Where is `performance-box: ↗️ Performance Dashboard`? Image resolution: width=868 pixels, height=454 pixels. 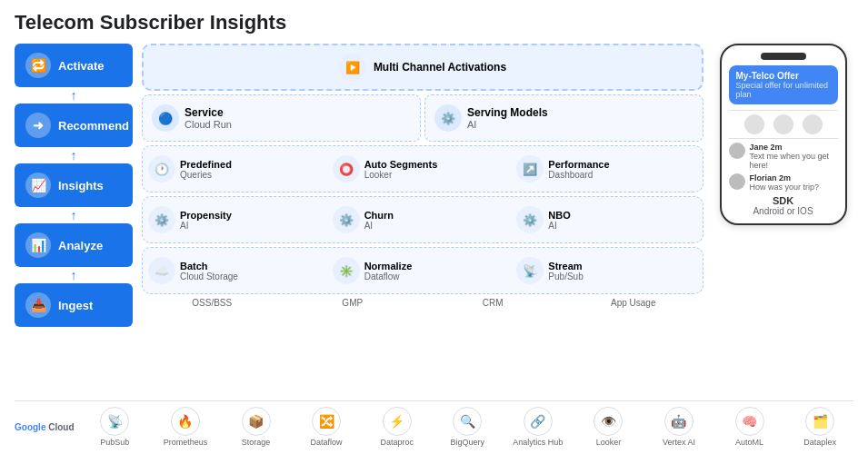 performance-box: ↗️ Performance Dashboard is located at coordinates (607, 169).